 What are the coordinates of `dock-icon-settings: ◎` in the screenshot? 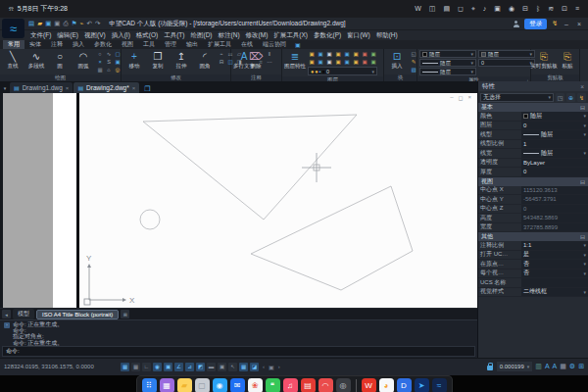 It's located at (343, 385).